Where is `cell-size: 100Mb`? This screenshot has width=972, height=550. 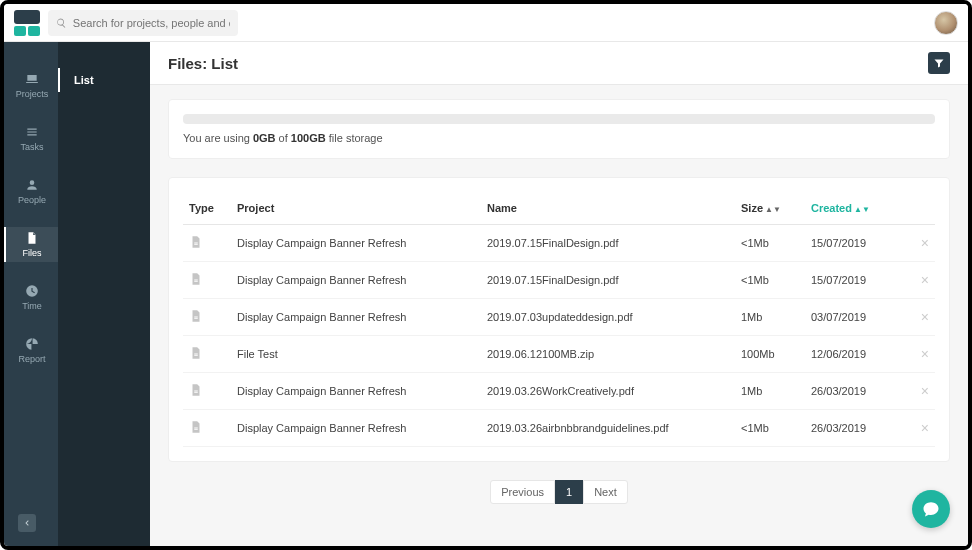 cell-size: 100Mb is located at coordinates (770, 354).